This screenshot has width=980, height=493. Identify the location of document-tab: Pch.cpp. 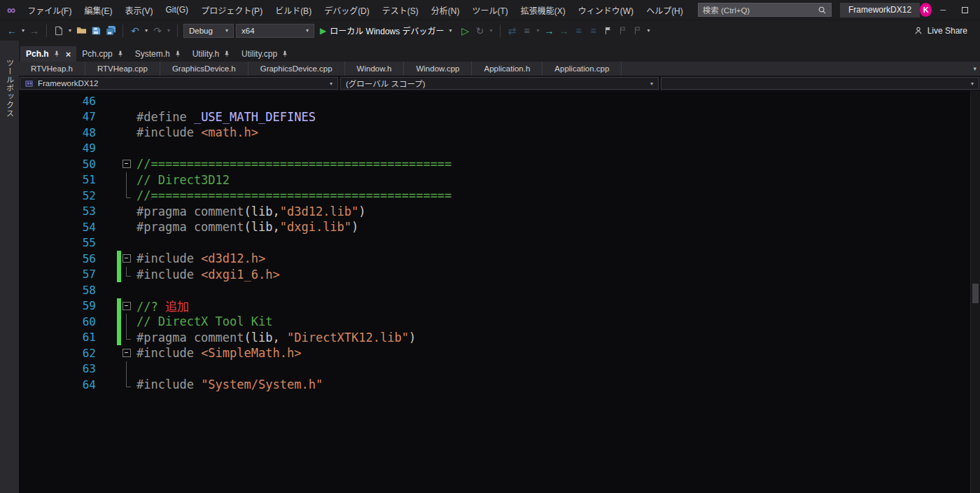
(102, 54).